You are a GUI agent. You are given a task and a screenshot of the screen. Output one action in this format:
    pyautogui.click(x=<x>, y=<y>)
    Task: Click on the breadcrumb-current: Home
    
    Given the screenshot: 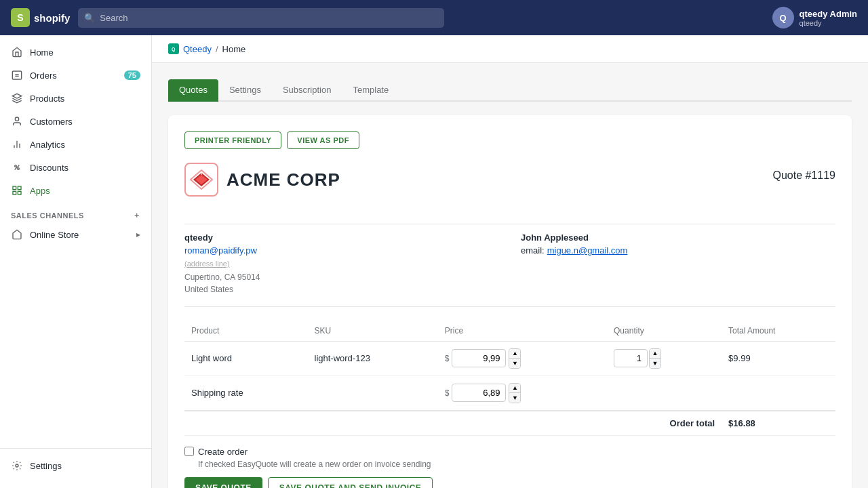 What is the action you would take?
    pyautogui.click(x=235, y=49)
    